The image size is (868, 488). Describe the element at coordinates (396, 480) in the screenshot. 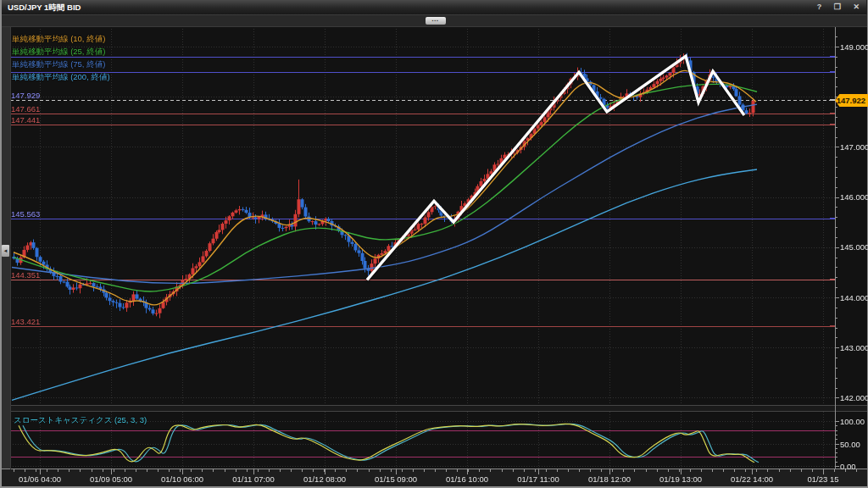

I see `time-axis-label: 01/15 09:00` at that location.